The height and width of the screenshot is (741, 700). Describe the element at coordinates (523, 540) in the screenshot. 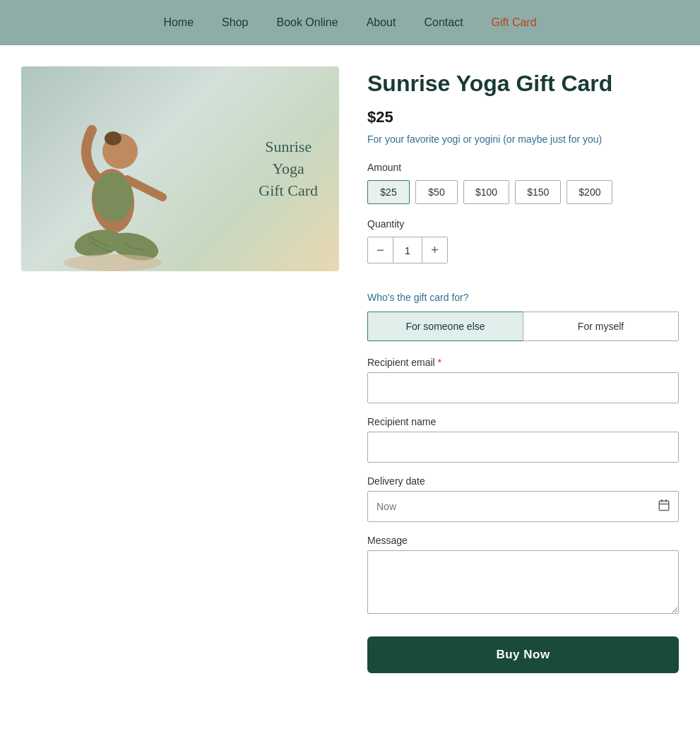

I see `message-label: Message` at that location.